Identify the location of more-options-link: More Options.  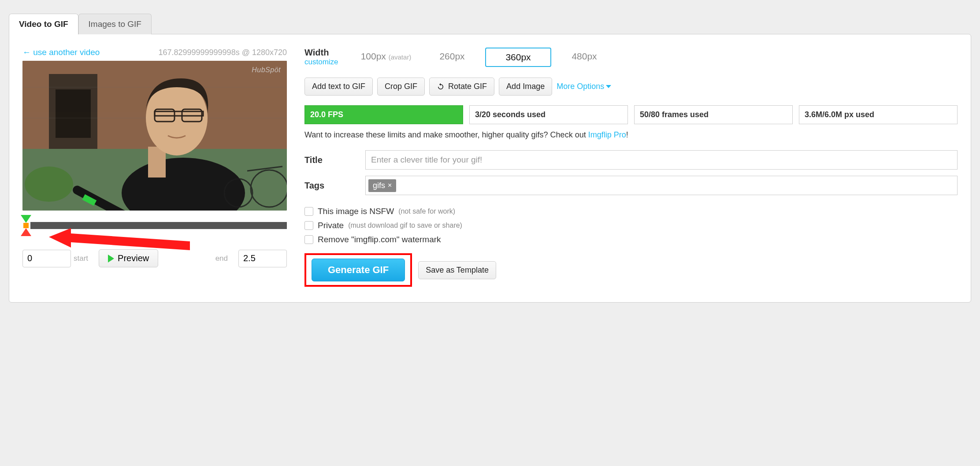
(584, 86).